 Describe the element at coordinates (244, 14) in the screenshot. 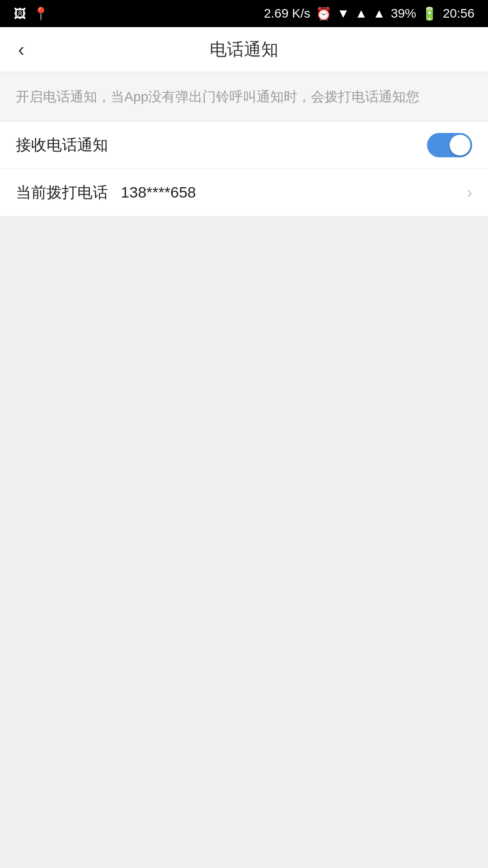

I see `status-bar: 🖼 📍 2.69 K/s ⏰ ▼ ▲ ▲ 39% 🔋 20:56` at that location.